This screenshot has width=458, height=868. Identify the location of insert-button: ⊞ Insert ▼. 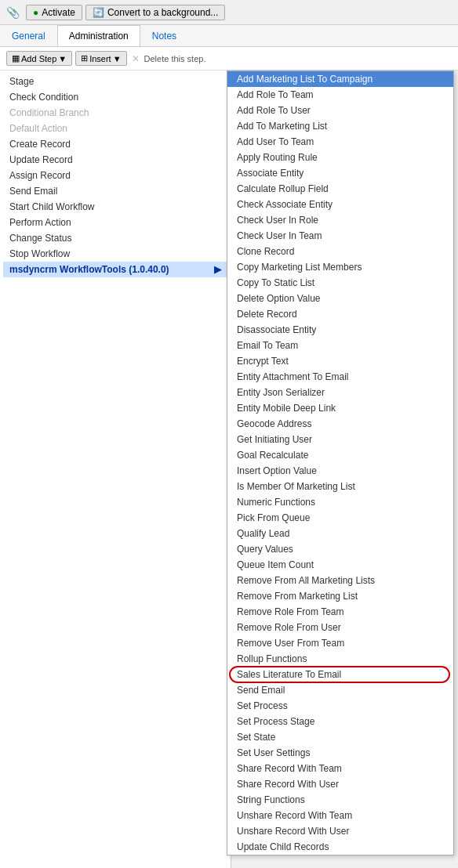
(100, 58).